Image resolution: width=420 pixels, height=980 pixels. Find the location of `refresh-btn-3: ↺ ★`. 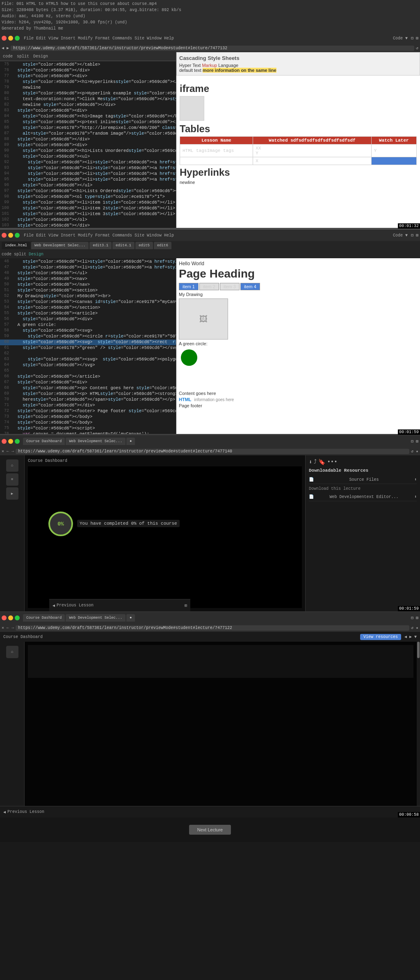

refresh-btn-3: ↺ ★ is located at coordinates (415, 451).